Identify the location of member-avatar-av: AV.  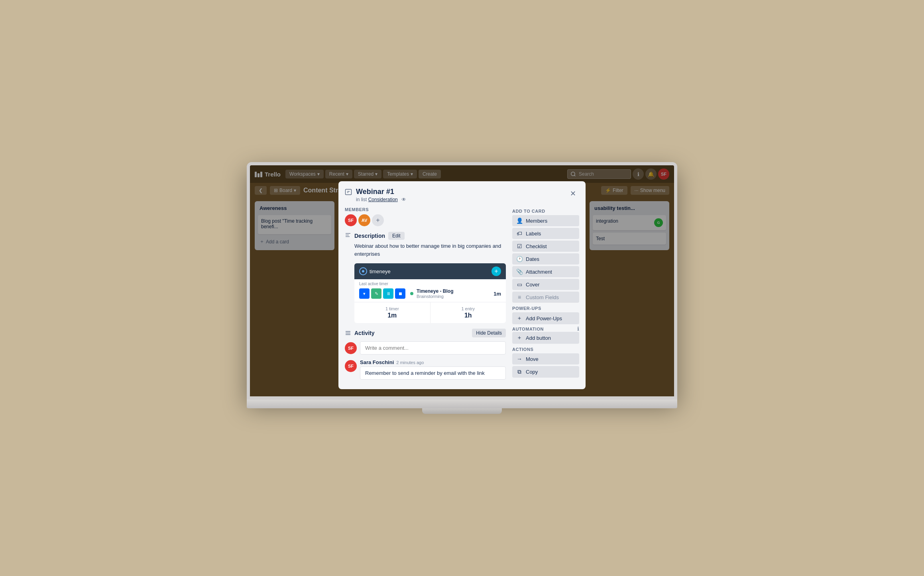
(364, 220).